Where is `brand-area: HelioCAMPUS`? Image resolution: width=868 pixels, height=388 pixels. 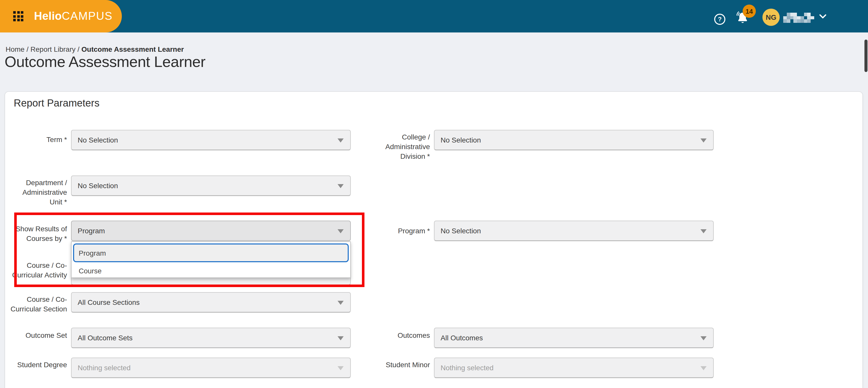
brand-area: HelioCAMPUS is located at coordinates (61, 16).